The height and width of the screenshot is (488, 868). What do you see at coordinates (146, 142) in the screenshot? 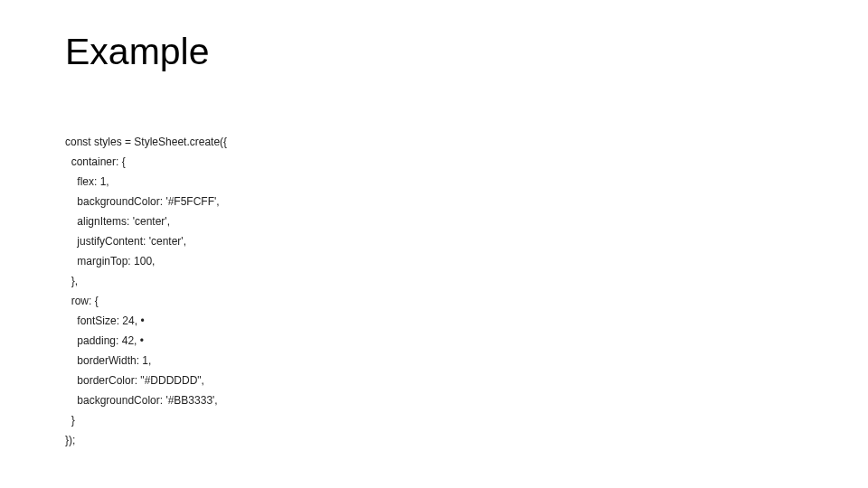
I see `code-line: const styles = StyleSheet.create({` at bounding box center [146, 142].